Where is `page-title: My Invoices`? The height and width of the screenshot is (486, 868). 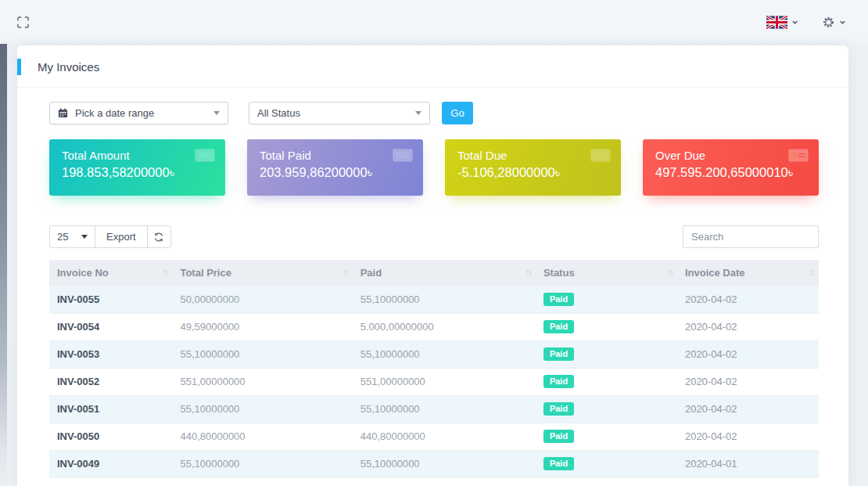
page-title: My Invoices is located at coordinates (69, 67).